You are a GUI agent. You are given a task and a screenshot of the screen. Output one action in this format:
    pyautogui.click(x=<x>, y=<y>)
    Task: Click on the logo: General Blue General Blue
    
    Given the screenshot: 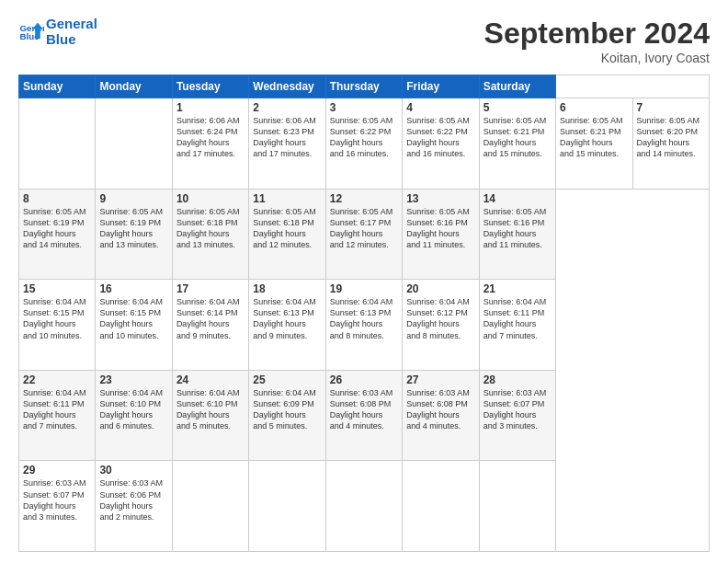 What is the action you would take?
    pyautogui.click(x=58, y=31)
    